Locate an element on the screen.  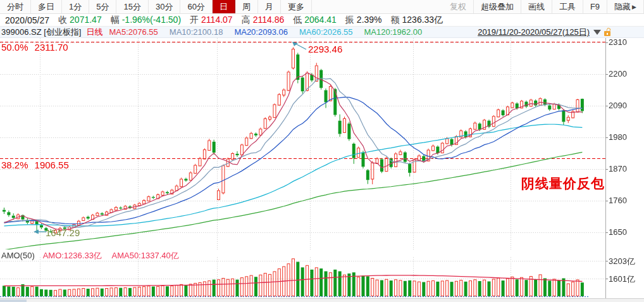
period-label: 日线 is located at coordinates (94, 32).